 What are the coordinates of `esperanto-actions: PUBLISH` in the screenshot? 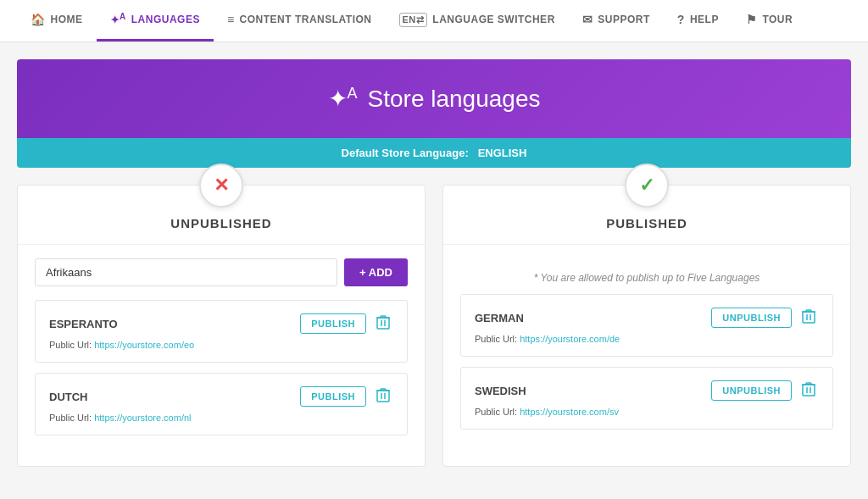 It's located at (347, 324).